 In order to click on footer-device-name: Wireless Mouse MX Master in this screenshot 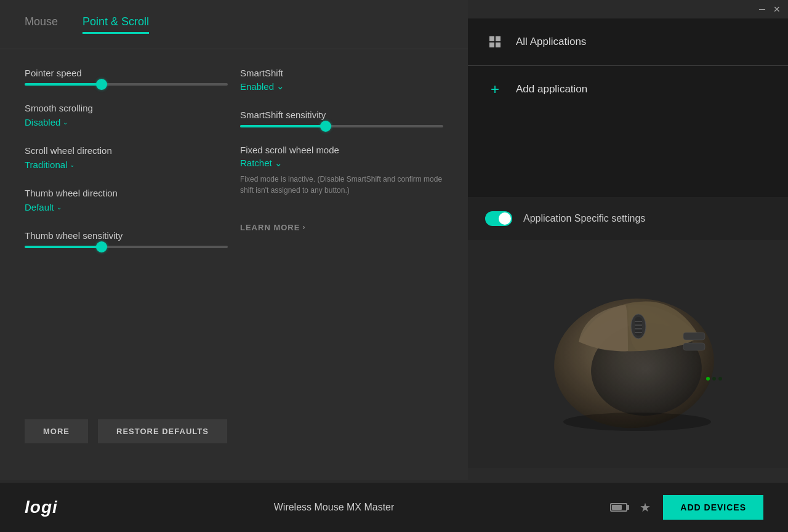, I will do `click(334, 507)`.